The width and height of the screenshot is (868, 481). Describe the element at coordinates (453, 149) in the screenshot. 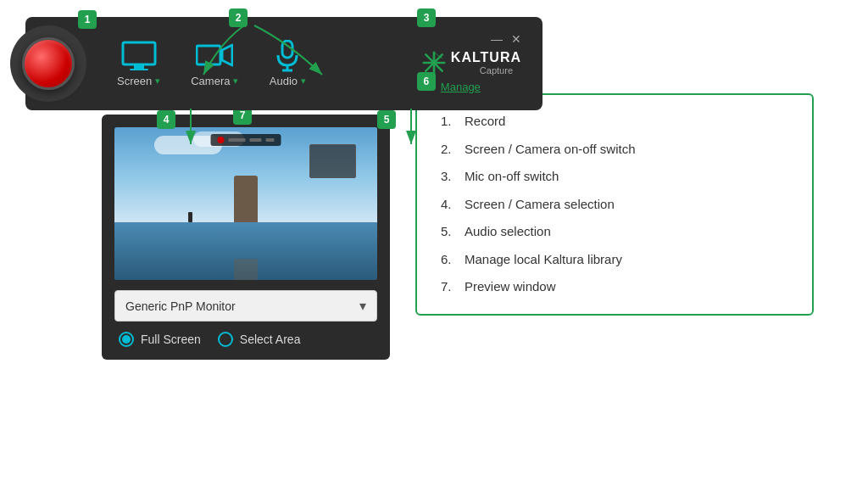

I see `info-num-2: 2.` at that location.